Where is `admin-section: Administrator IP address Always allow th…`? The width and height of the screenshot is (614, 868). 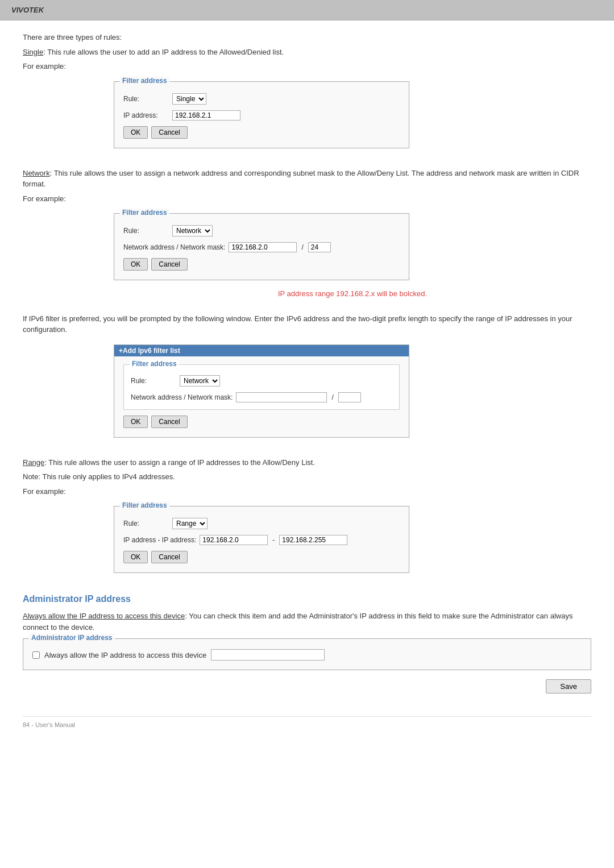
admin-section: Administrator IP address Always allow th… is located at coordinates (307, 643).